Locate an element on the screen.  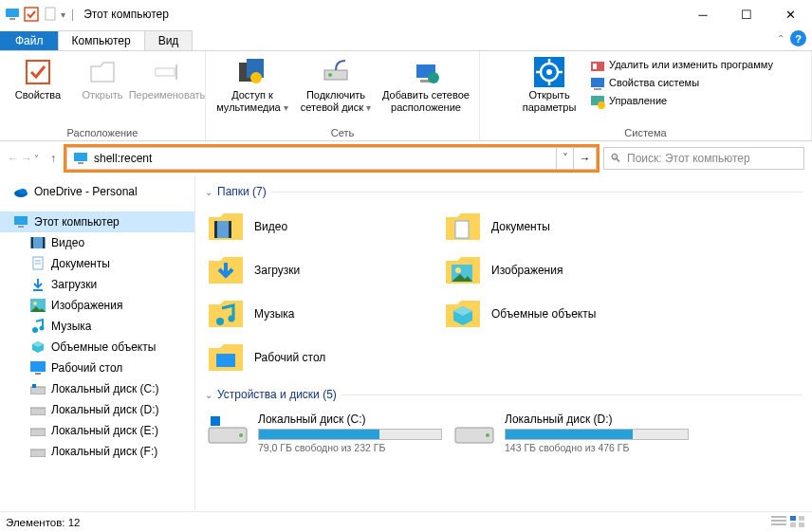
tree-drive-c: Локальный диск (C:) is located at coordinates (97, 389).